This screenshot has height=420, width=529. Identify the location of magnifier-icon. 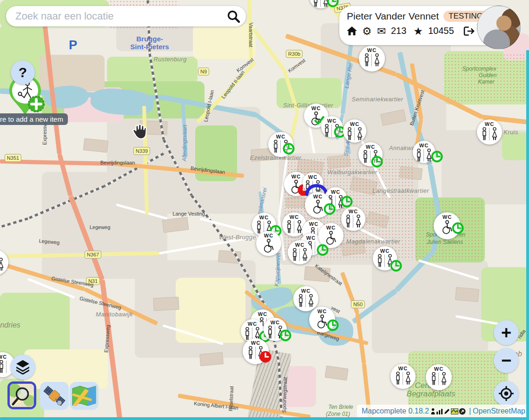
(22, 395).